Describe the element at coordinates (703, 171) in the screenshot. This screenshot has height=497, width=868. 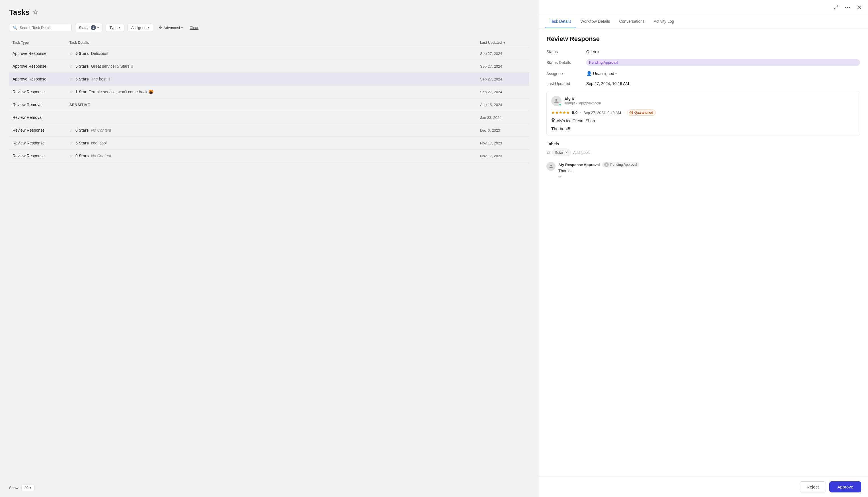
I see `response-row: Aly Response Approval Pending Approval T…` at that location.